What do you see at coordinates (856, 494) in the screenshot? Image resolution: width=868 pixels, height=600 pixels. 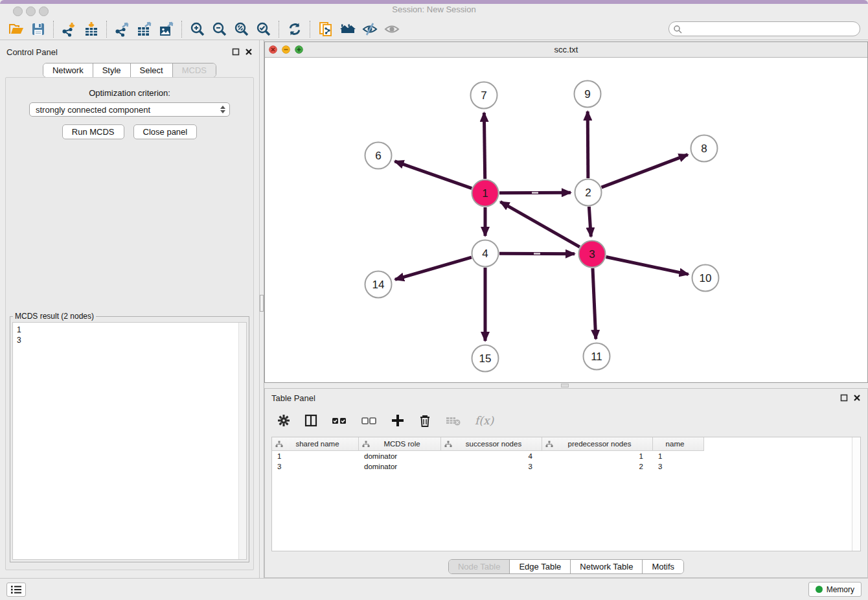 I see `table-scrollbar` at bounding box center [856, 494].